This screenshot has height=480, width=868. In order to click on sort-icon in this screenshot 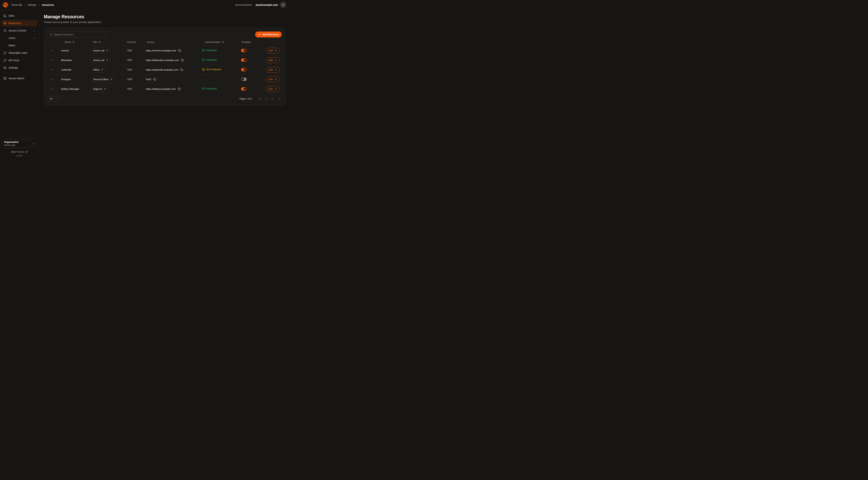, I will do `click(73, 42)`.